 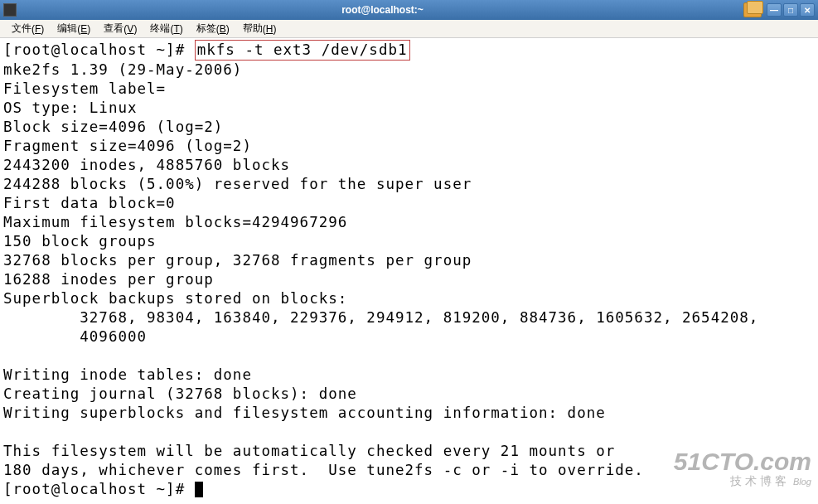 I want to click on menu-file: 文件(F), so click(x=28, y=28).